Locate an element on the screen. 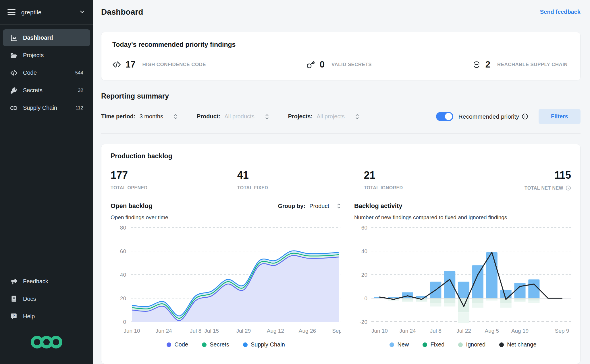 The width and height of the screenshot is (590, 364). legend-item-net-change: Net change is located at coordinates (518, 345).